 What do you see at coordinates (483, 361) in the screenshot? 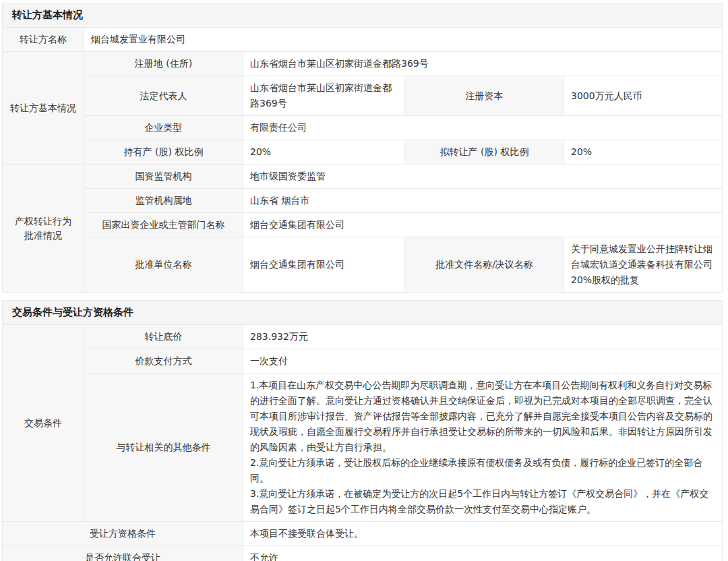
I see `field-value-payment-method: 一次支付` at bounding box center [483, 361].